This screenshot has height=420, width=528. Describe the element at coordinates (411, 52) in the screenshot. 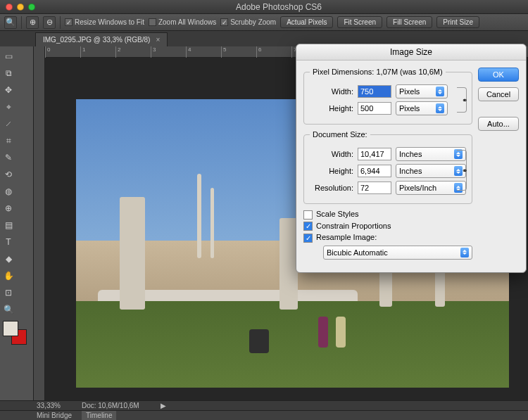

I see `dialog-title: Image Size` at that location.